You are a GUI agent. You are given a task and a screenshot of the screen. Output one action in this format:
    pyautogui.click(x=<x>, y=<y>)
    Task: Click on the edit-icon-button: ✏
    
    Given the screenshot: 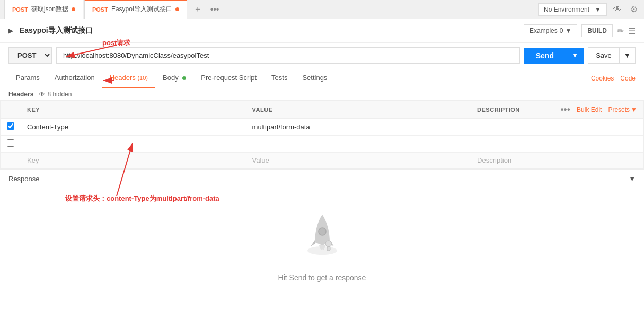 What is the action you would take?
    pyautogui.click(x=620, y=31)
    